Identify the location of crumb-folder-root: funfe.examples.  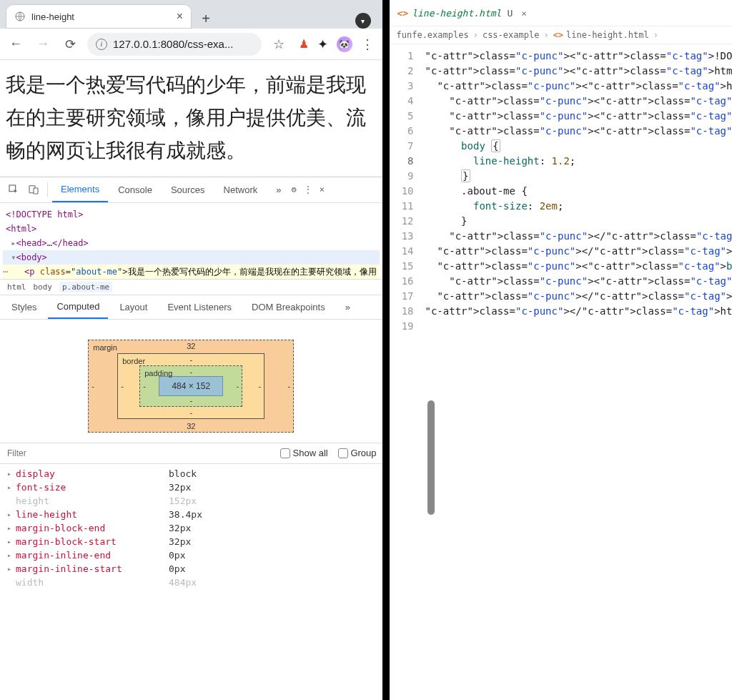
(433, 35).